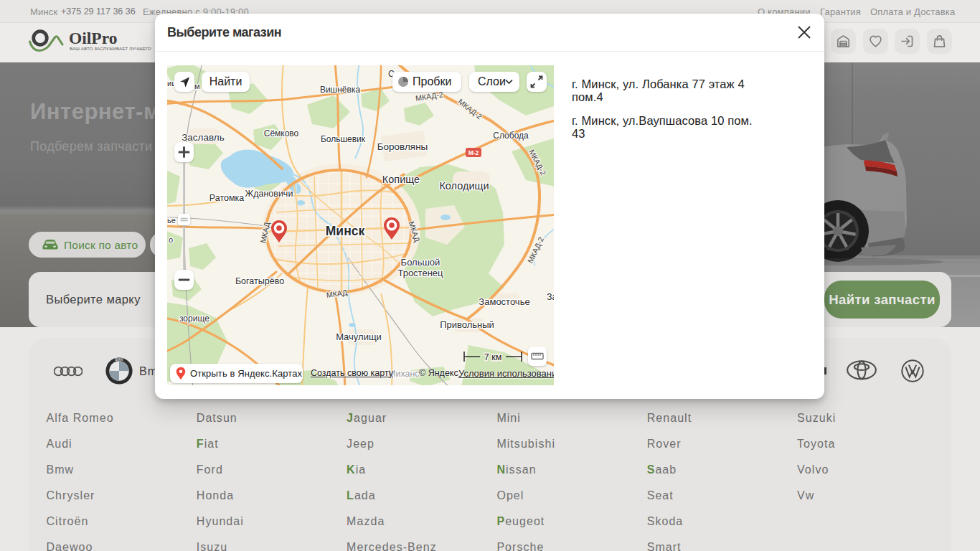 The image size is (980, 551). What do you see at coordinates (110, 49) in the screenshot?
I see `svg-text: ВАШ АВТО ЗАСЛУЖИВАЕТ ЛУЧШЕГО` at bounding box center [110, 49].